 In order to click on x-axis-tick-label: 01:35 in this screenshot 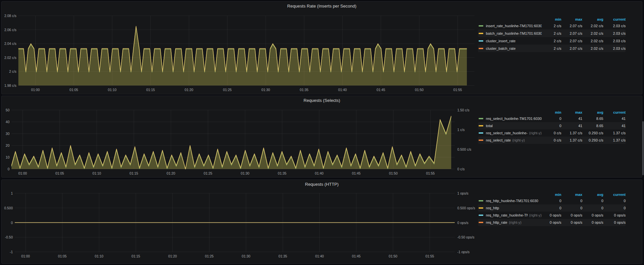, I will do `click(283, 256)`.